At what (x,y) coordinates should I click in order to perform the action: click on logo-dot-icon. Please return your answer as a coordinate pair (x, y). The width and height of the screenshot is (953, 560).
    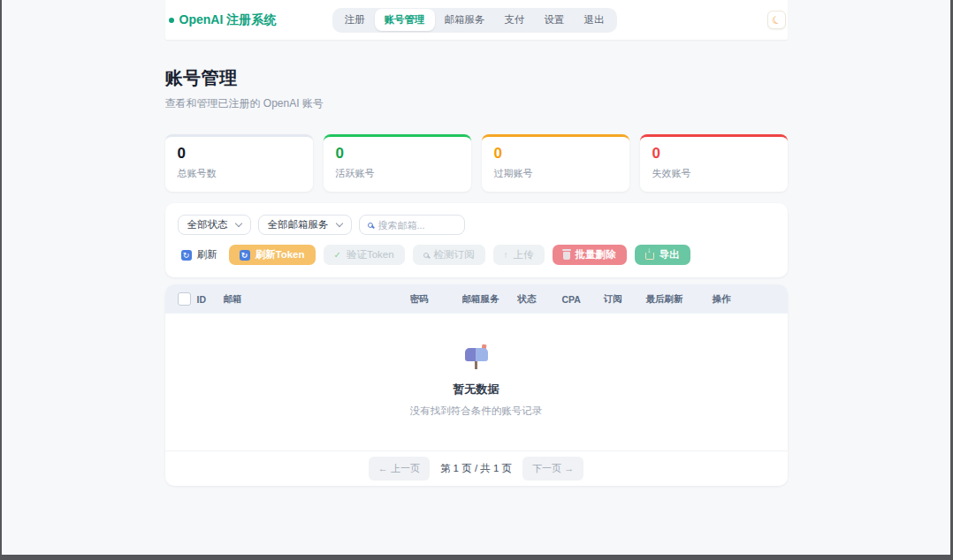
    Looking at the image, I should click on (172, 20).